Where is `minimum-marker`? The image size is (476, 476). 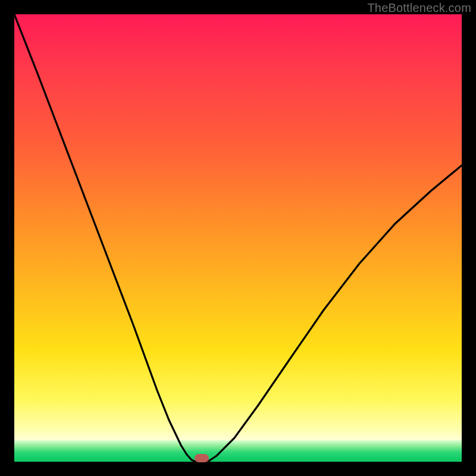
minimum-marker is located at coordinates (202, 458).